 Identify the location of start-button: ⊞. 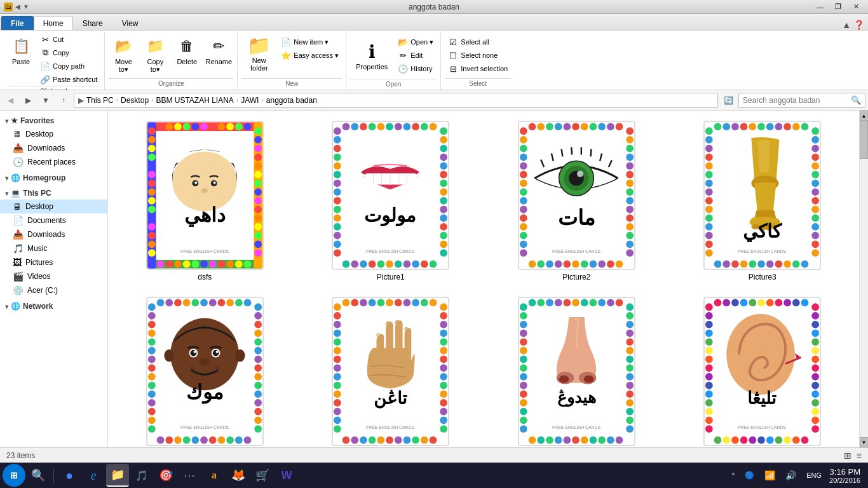
(14, 475).